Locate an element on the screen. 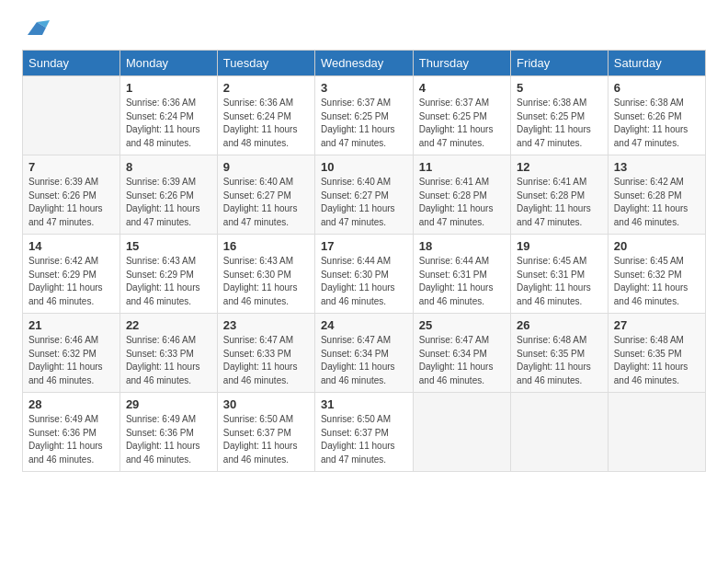  day-number: 5 is located at coordinates (559, 88).